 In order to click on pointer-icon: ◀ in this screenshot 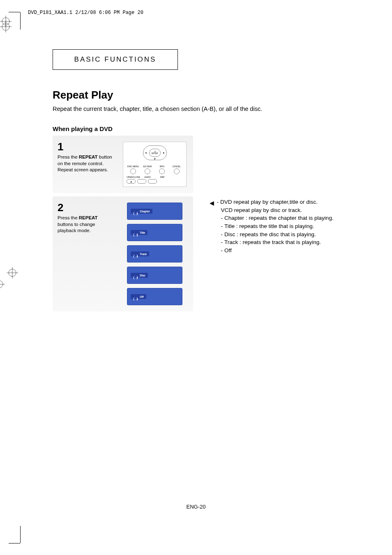, I will do `click(212, 227)`.